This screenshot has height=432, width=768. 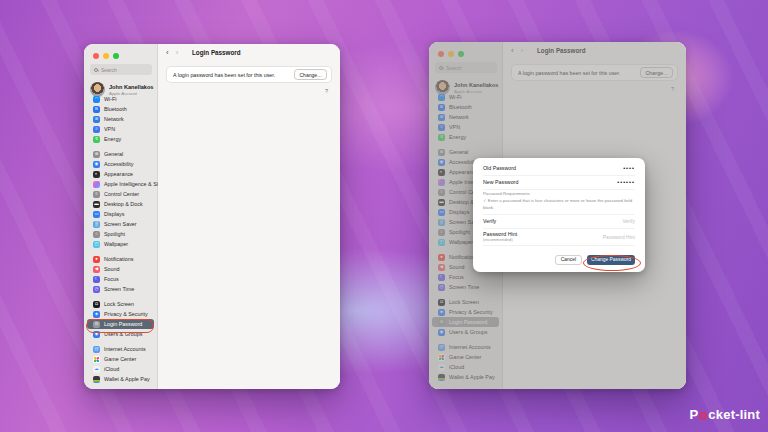 What do you see at coordinates (96, 334) in the screenshot?
I see `users-groups-icon: ◉` at bounding box center [96, 334].